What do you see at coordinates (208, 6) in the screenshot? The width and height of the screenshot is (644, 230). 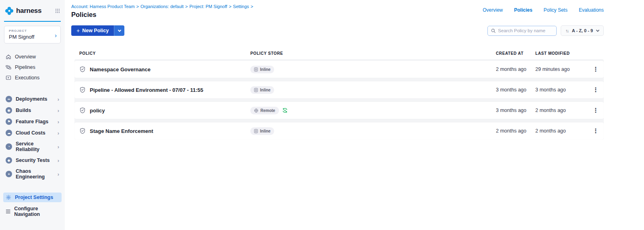 I see `breadcrumb-project: Project: PM Signoff` at bounding box center [208, 6].